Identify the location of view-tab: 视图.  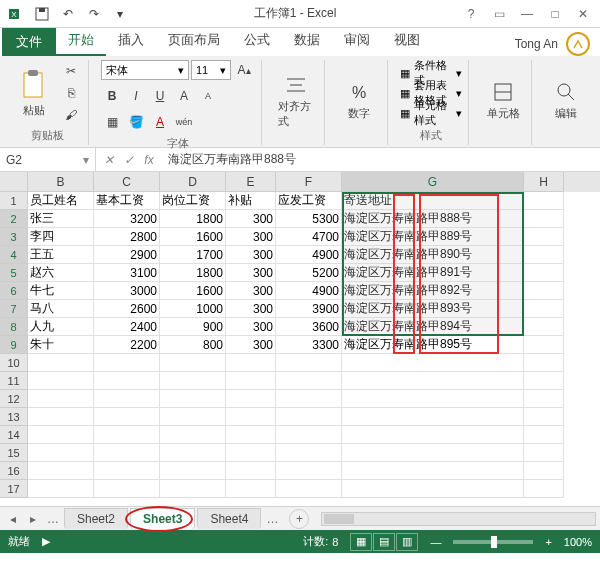
(407, 41).